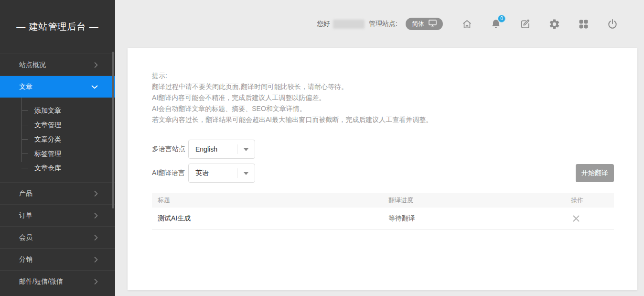  I want to click on chevron-down-icon, so click(95, 87).